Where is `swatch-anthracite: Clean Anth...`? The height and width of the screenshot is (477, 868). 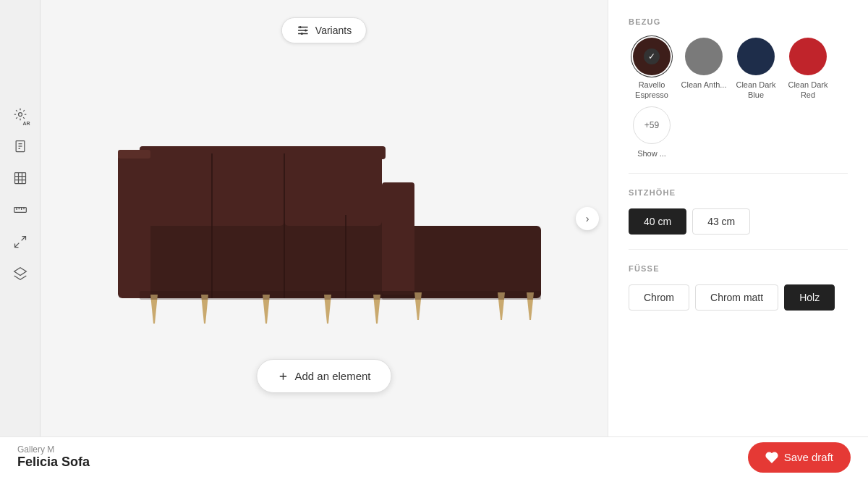 swatch-anthracite: Clean Anth... is located at coordinates (704, 69).